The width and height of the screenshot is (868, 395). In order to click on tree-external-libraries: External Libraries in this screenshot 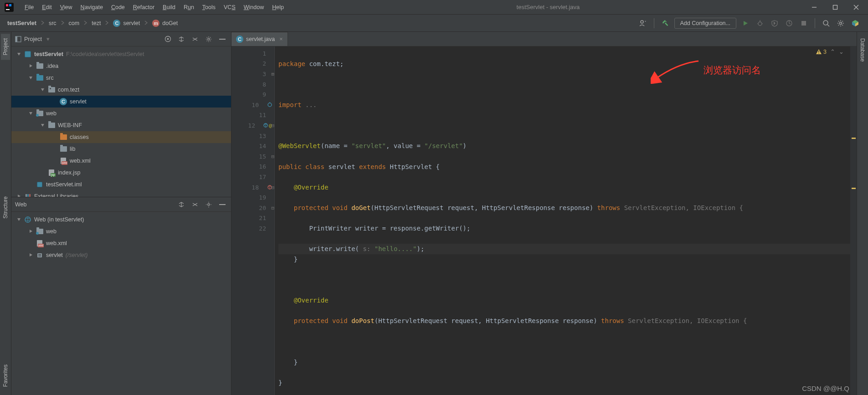, I will do `click(121, 194)`.